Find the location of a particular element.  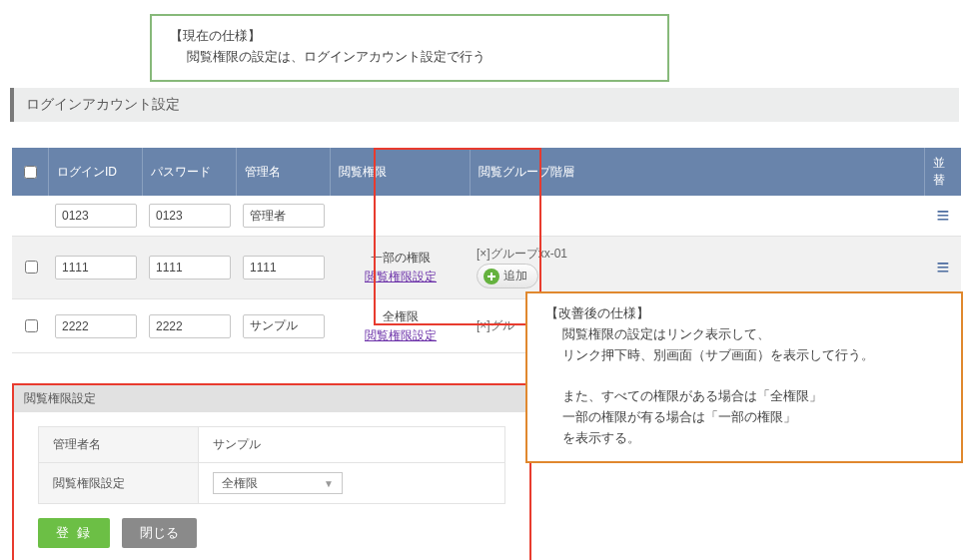

header-password: パスワード is located at coordinates (190, 172).